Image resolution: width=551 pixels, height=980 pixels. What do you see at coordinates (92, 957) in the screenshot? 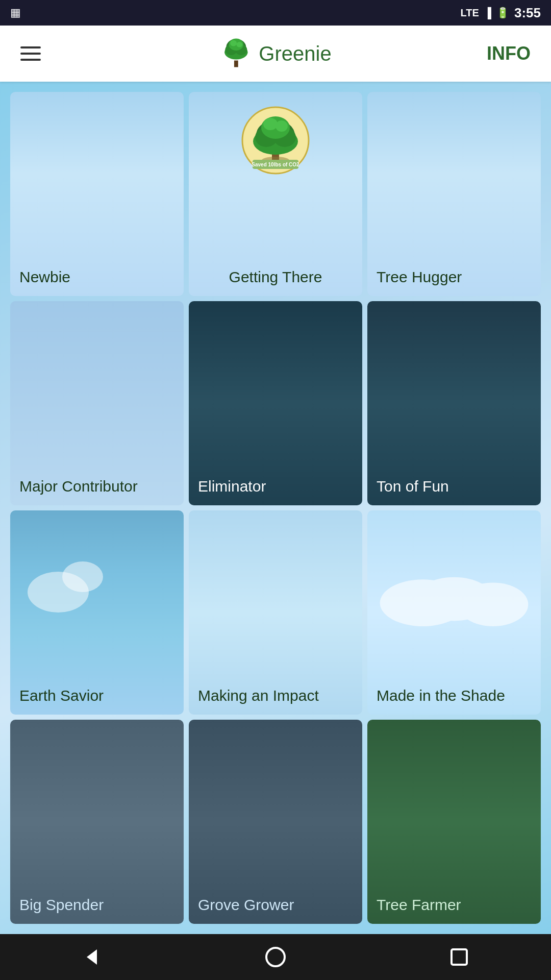
I see `back-icon` at bounding box center [92, 957].